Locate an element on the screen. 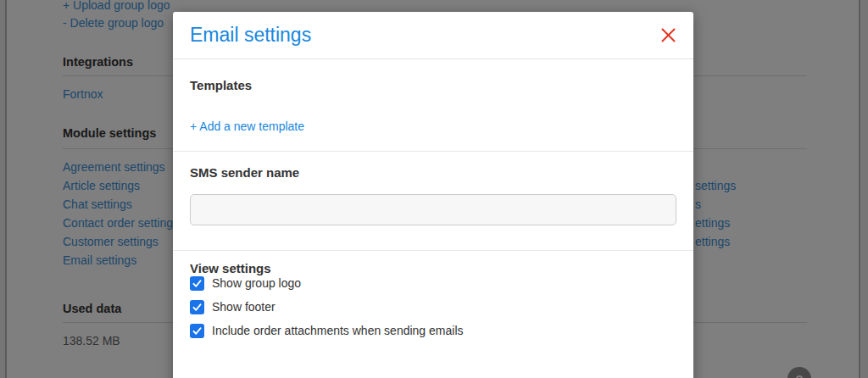  templates-section: Templates + Add a new template is located at coordinates (433, 105).